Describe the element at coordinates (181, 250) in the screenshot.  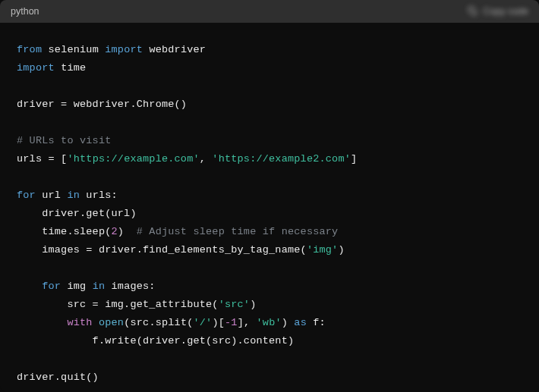
I see `code-line: images = driver.find_elements_by_tag_nam…` at that location.